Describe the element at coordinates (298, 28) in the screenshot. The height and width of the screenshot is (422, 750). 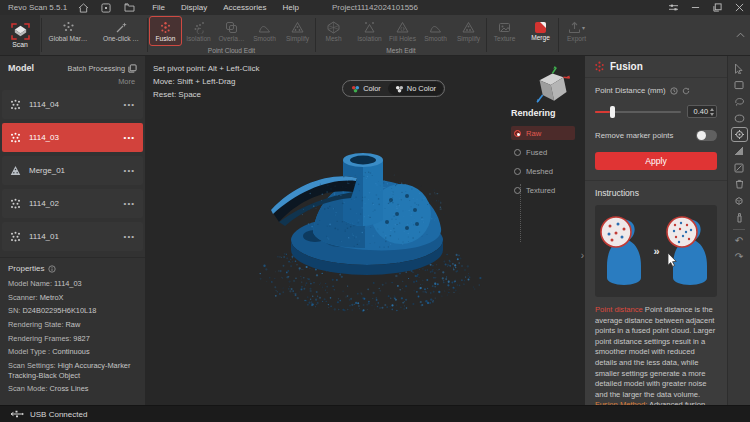
I see `simplify-icon` at that location.